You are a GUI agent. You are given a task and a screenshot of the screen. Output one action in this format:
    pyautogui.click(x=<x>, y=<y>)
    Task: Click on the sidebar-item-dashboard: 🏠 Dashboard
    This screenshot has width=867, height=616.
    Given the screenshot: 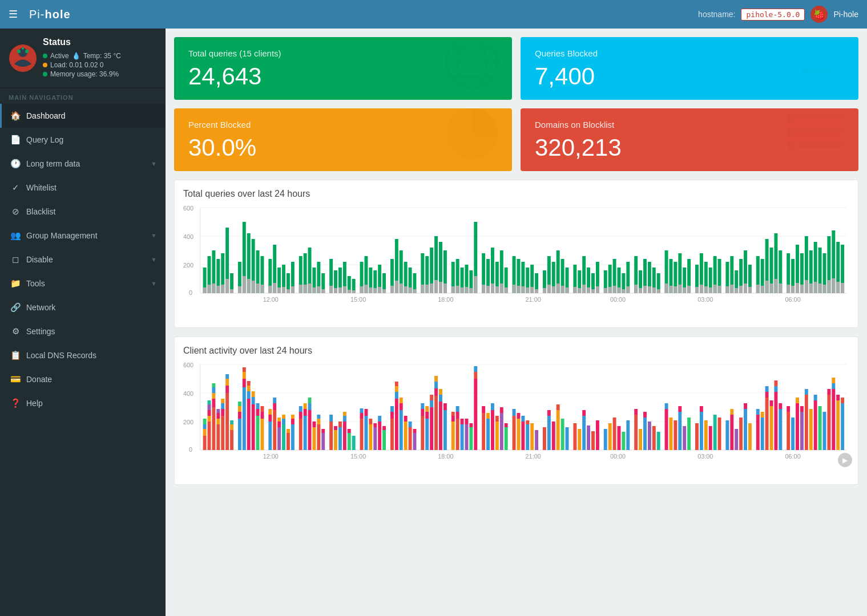 What is the action you would take?
    pyautogui.click(x=83, y=116)
    